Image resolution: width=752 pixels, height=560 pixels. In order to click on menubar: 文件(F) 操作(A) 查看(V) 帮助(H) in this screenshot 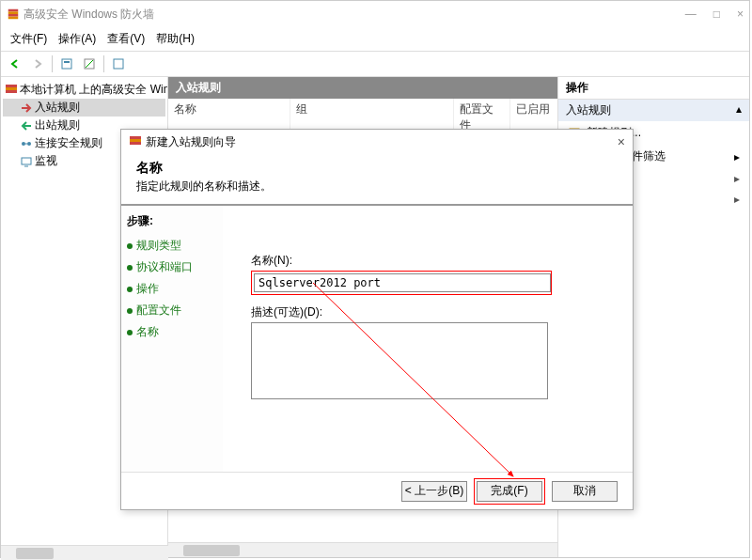, I will do `click(375, 39)`.